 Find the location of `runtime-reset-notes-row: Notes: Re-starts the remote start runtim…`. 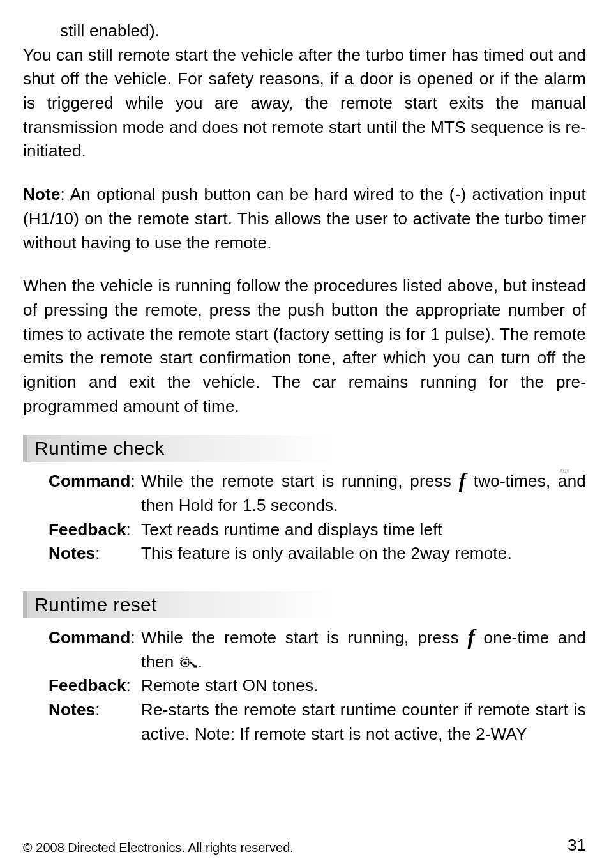

runtime-reset-notes-row: Notes: Re-starts the remote start runtim… is located at coordinates (317, 722).